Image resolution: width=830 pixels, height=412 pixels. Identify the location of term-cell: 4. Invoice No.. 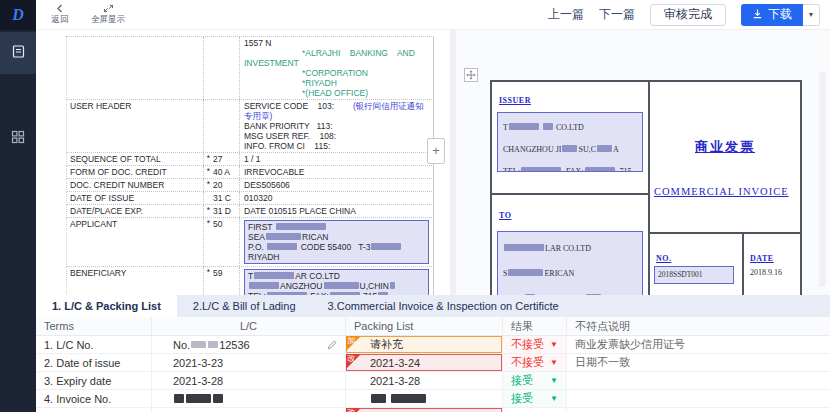
(94, 398).